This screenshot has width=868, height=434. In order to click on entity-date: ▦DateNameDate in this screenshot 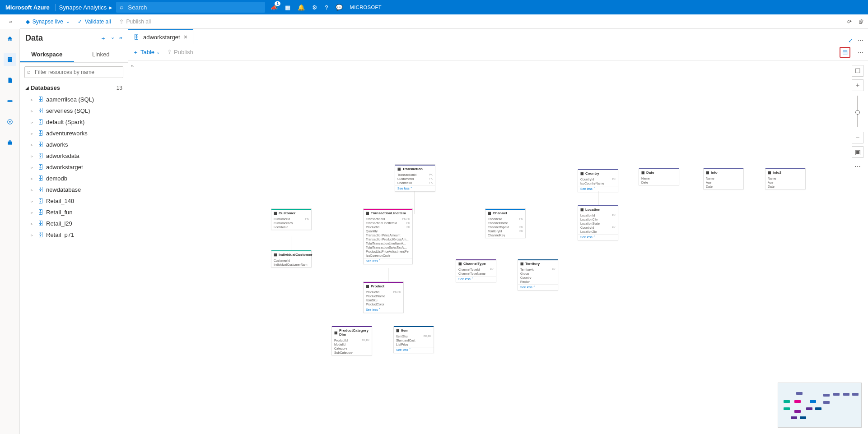, I will do `click(659, 177)`.